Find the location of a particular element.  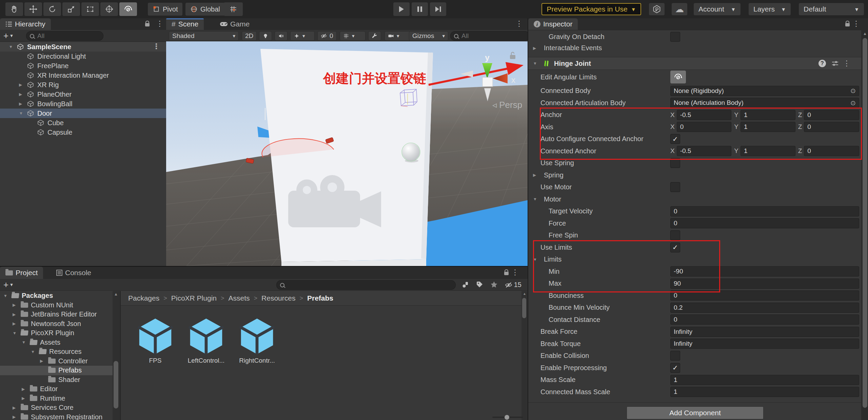

project-folder-assets: ▼Assets is located at coordinates (56, 343).